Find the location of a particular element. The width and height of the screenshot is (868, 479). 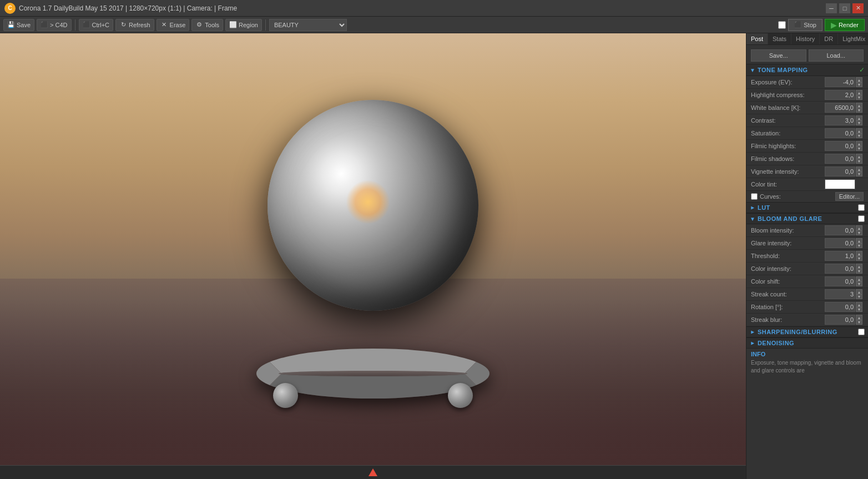

streak-blur-spinner: ▲ ▼ is located at coordinates (859, 320).